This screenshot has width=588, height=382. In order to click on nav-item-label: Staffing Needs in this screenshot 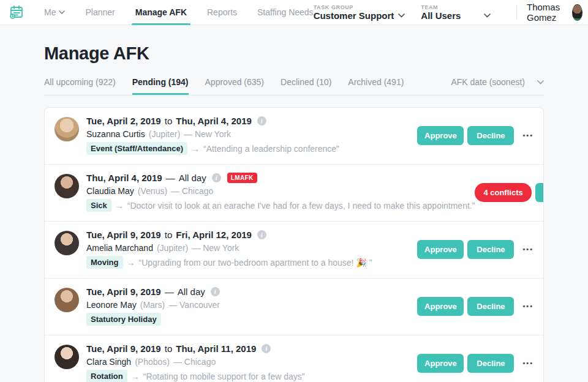, I will do `click(285, 12)`.